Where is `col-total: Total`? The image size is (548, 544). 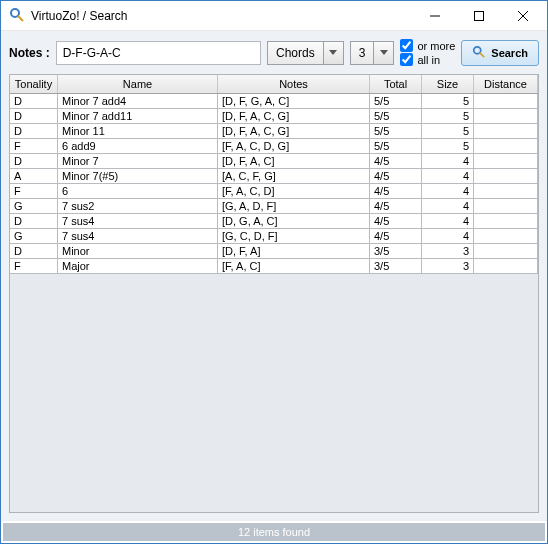 col-total: Total is located at coordinates (396, 84).